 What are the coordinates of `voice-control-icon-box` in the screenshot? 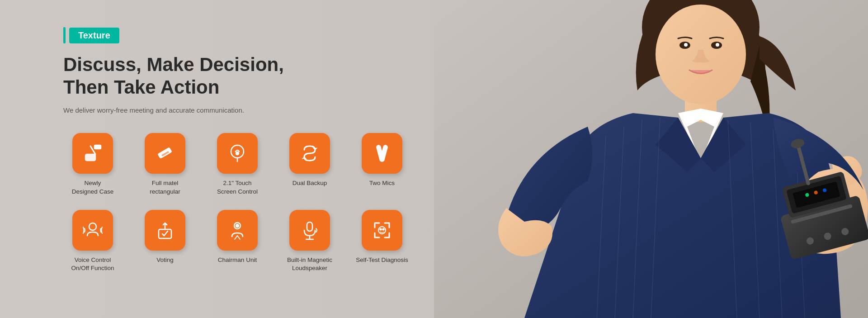 It's located at (93, 230).